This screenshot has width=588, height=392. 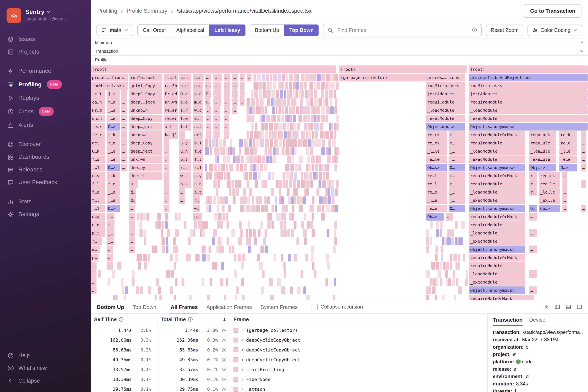 What do you see at coordinates (568, 160) in the screenshot?
I see `flame-frame: _e…e` at bounding box center [568, 160].